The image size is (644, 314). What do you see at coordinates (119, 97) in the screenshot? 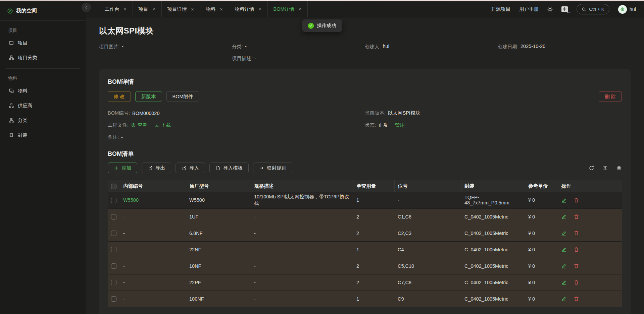
I see `modify-button: 修 改` at bounding box center [119, 97].